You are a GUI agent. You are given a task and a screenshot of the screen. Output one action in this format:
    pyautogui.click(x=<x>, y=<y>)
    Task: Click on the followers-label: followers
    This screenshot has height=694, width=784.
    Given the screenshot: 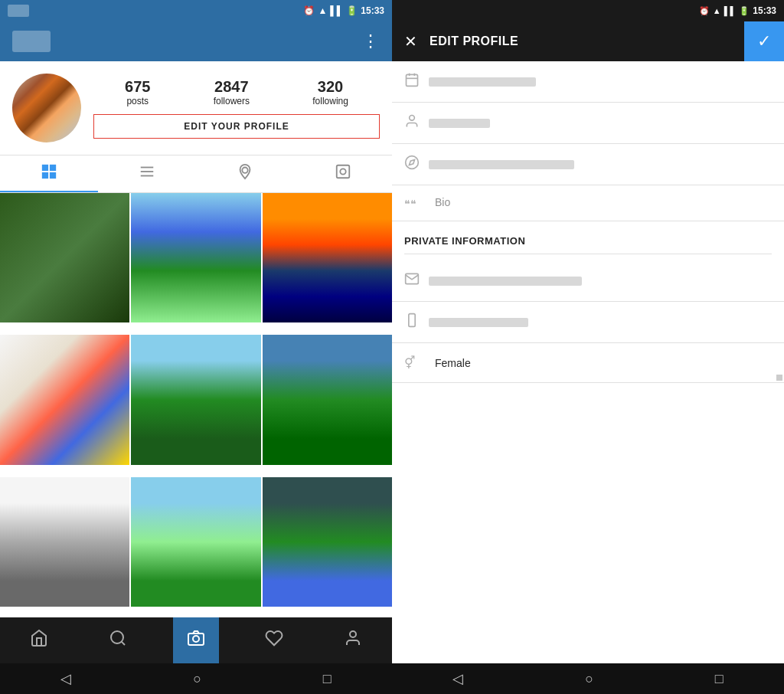 What is the action you would take?
    pyautogui.click(x=231, y=101)
    